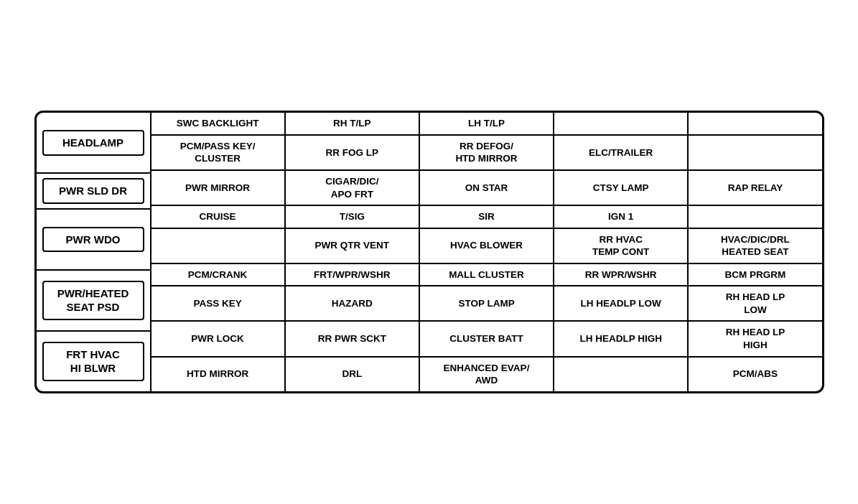  What do you see at coordinates (622, 339) in the screenshot?
I see `grid-cell-lh-headlp-high: LH HEADLP HIGH` at bounding box center [622, 339].